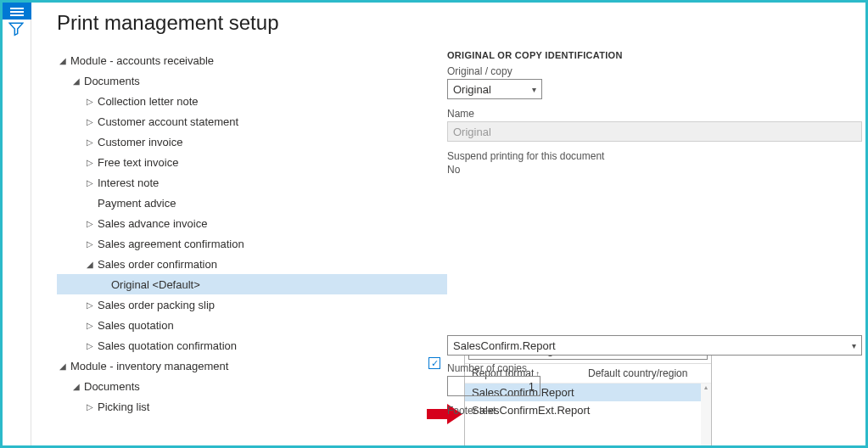 This screenshot has height=448, width=868. I want to click on tree-sales-order-packing: ▷Sales order packing slip, so click(252, 305).